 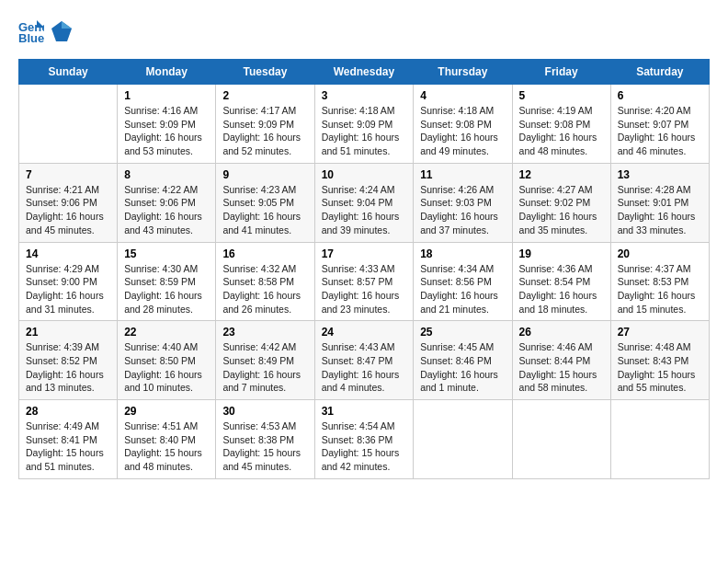 What do you see at coordinates (167, 361) in the screenshot?
I see `calendar-cell: 22Sunrise: 4:40 AM Sunset: 8:50 PM Dayli…` at bounding box center [167, 361].